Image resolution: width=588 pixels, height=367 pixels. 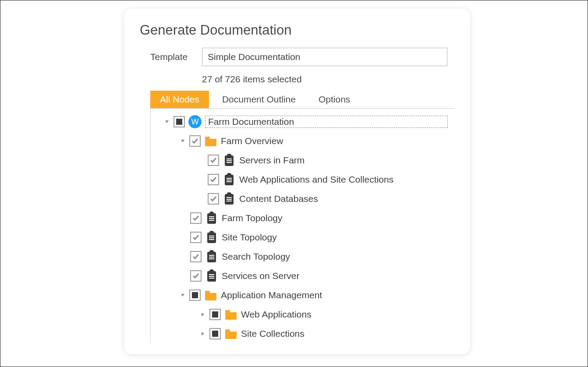 What do you see at coordinates (252, 218) in the screenshot?
I see `tree-node-label: Farm Topology` at bounding box center [252, 218].